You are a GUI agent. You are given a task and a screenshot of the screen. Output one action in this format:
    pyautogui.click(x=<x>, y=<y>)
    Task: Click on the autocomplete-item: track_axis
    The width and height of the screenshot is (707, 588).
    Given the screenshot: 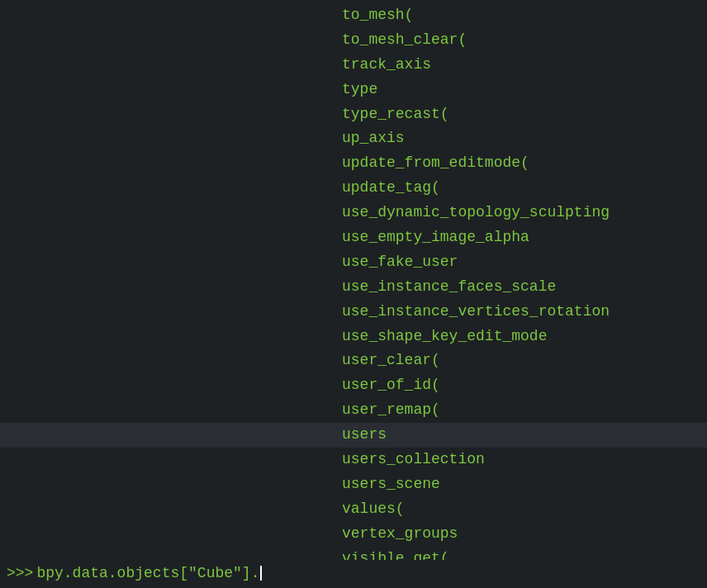 What is the action you would take?
    pyautogui.click(x=354, y=65)
    